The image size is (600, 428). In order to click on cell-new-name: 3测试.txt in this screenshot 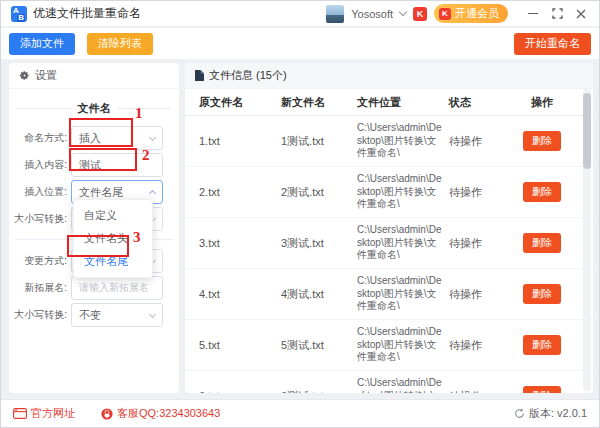, I will do `click(319, 244)`.